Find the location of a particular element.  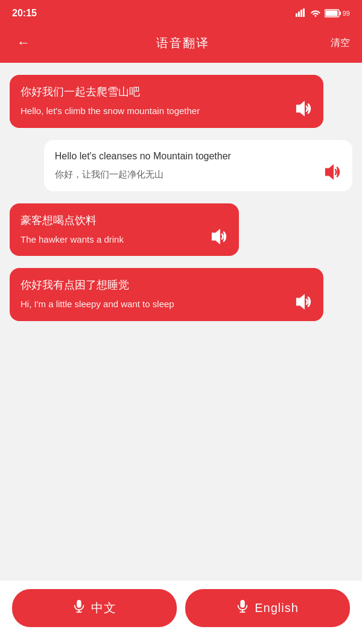

message-4-speaker is located at coordinates (303, 302).